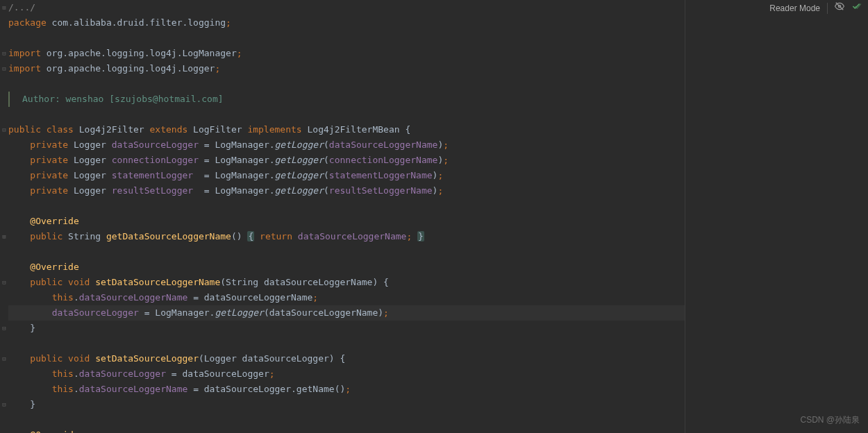 The height and width of the screenshot is (433, 868). I want to click on fold-marker: /.../, so click(22, 7).